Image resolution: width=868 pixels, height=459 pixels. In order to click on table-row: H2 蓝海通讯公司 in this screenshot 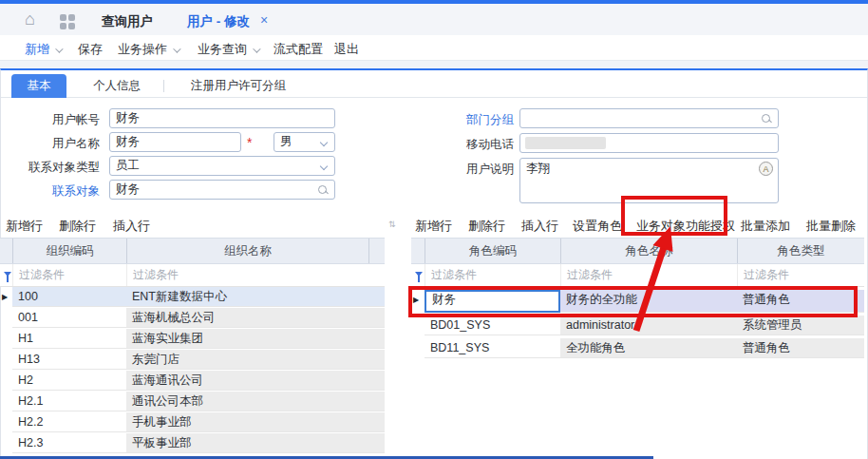, I will do `click(192, 381)`.